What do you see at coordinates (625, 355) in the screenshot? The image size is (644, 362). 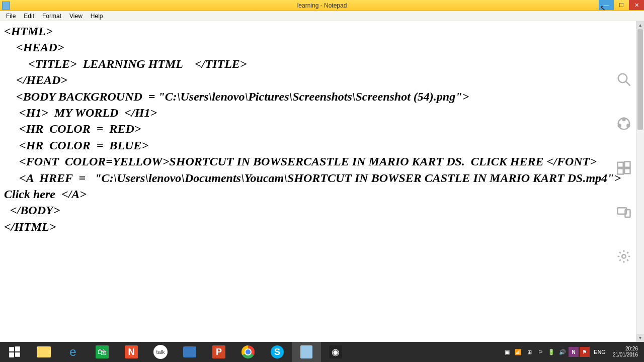 I see `clock-date: 21/01/2016` at bounding box center [625, 355].